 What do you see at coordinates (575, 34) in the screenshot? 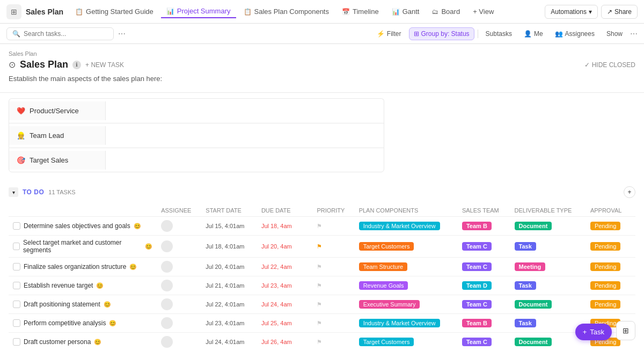
I see `assignees-button: 👥 Assignees` at bounding box center [575, 34].